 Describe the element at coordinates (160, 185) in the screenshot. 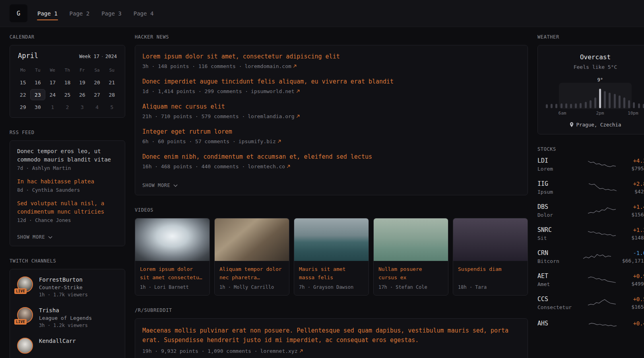

I see `hn-show-more-button: SHOW MORE` at that location.